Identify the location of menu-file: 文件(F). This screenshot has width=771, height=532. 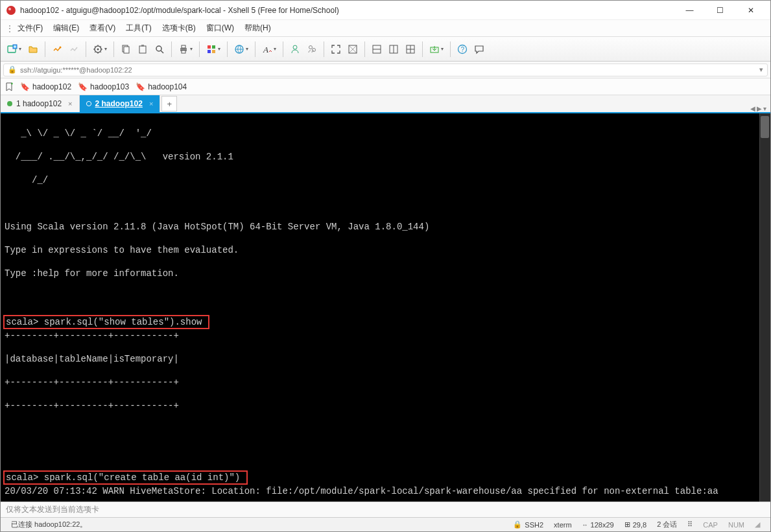
(30, 29).